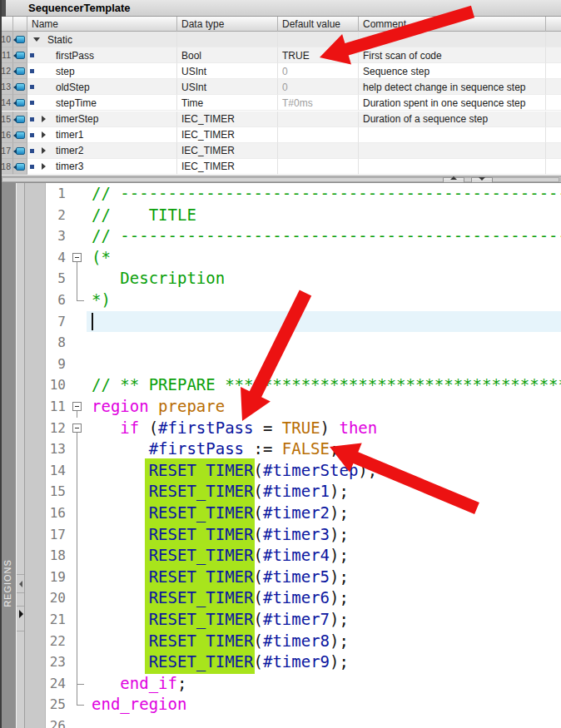  What do you see at coordinates (303, 194) in the screenshot?
I see `code-line: 1// ------------------------------------…` at bounding box center [303, 194].